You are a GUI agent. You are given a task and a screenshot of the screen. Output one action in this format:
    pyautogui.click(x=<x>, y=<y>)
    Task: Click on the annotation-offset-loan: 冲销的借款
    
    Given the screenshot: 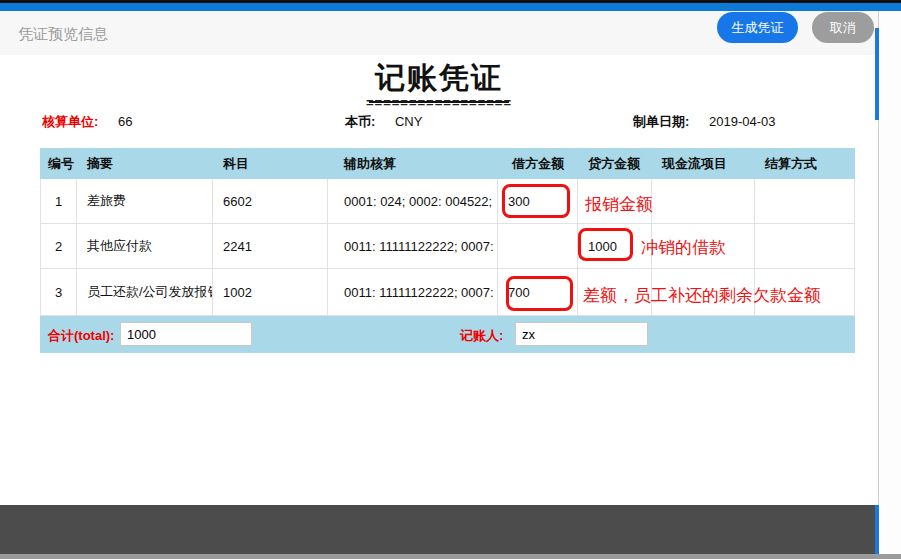 What is the action you would take?
    pyautogui.click(x=684, y=248)
    